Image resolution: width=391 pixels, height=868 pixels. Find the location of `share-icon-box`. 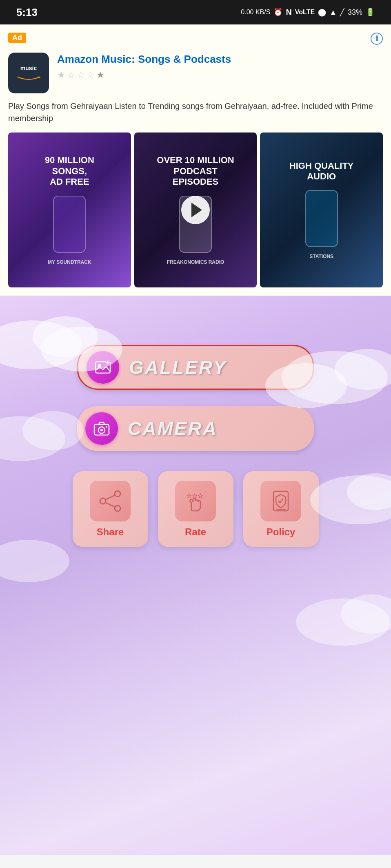

share-icon-box is located at coordinates (110, 501).